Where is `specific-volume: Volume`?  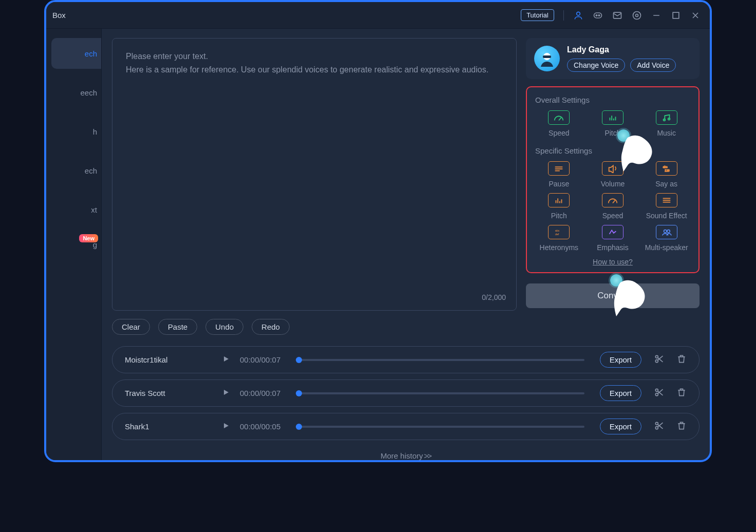
specific-volume: Volume is located at coordinates (613, 175).